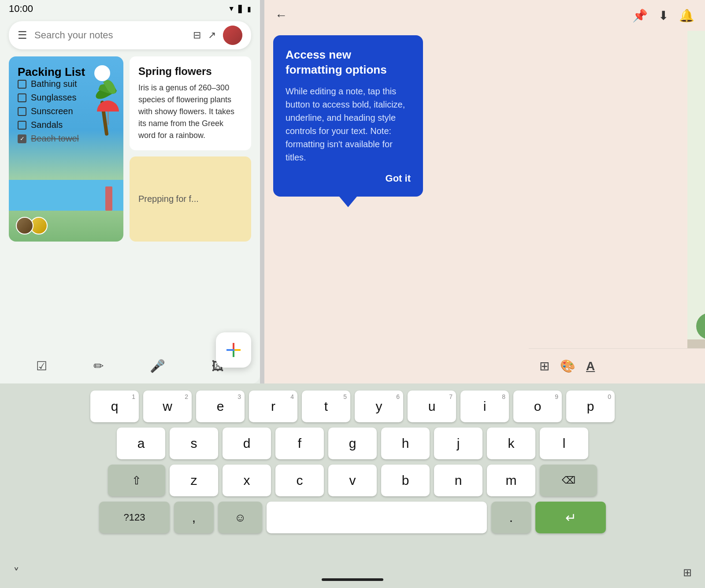 The width and height of the screenshot is (705, 588). Describe the element at coordinates (212, 35) in the screenshot. I see `expand-icon: ↗` at that location.